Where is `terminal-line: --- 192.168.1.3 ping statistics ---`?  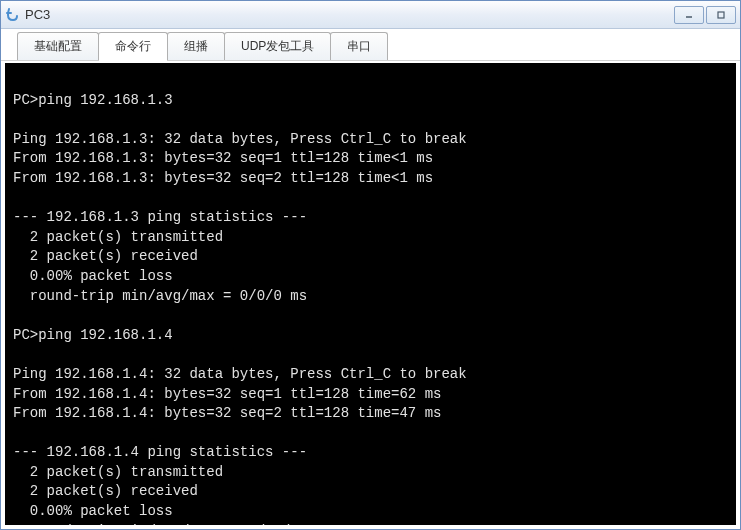 terminal-line: --- 192.168.1.3 ping statistics --- is located at coordinates (370, 218).